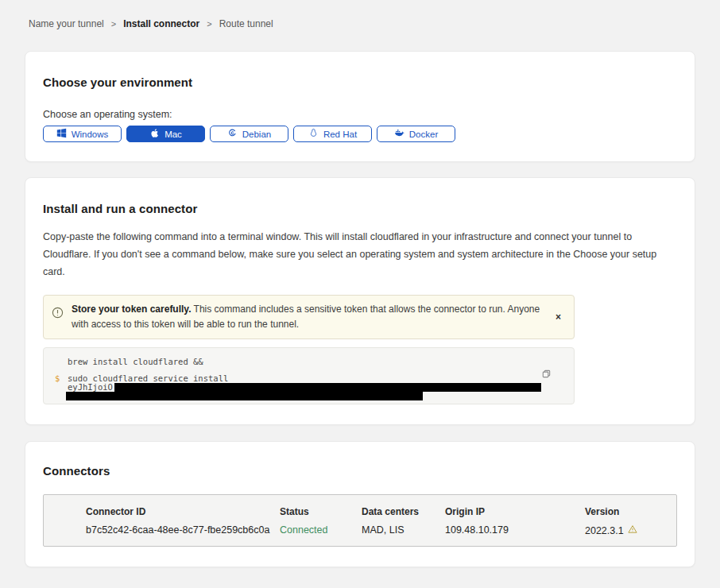 The image size is (720, 588). Describe the element at coordinates (173, 134) in the screenshot. I see `os-button-label: Mac` at that location.